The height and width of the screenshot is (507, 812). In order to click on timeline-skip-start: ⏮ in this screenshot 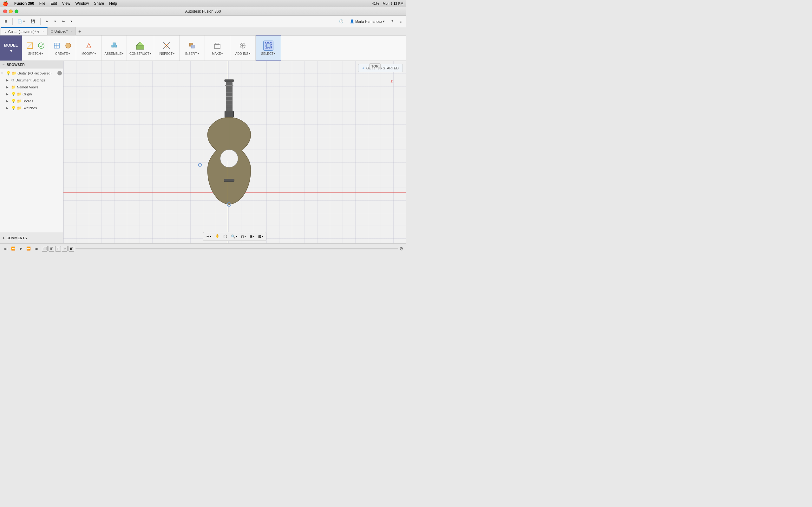, I will do `click(6, 249)`.